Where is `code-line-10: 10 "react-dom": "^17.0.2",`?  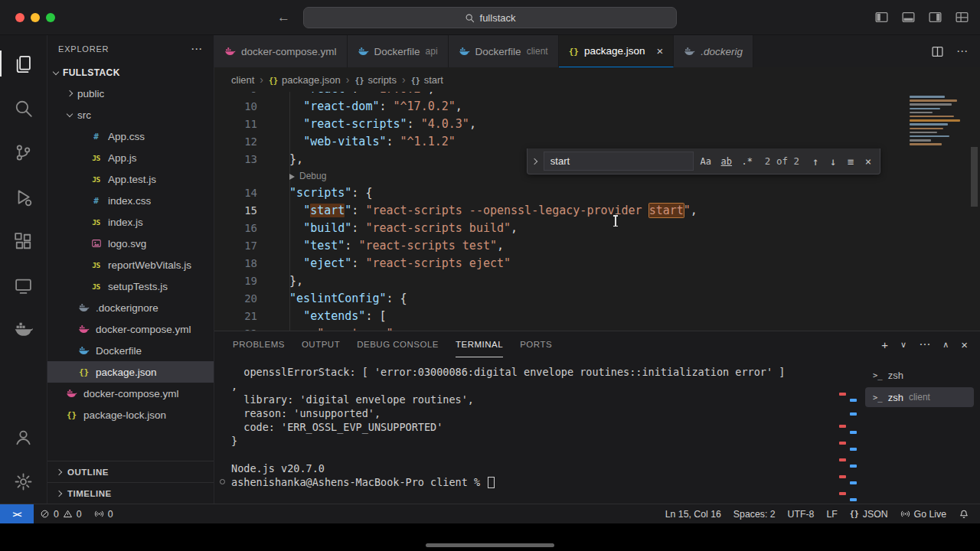 code-line-10: 10 "react-dom": "^17.0.2", is located at coordinates (597, 107).